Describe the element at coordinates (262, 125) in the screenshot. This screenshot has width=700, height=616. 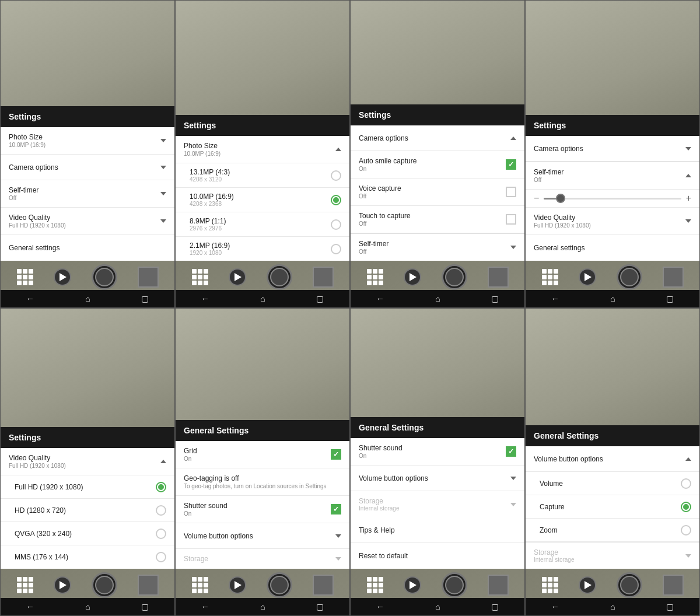
I see `settings-header-2: Settings` at that location.